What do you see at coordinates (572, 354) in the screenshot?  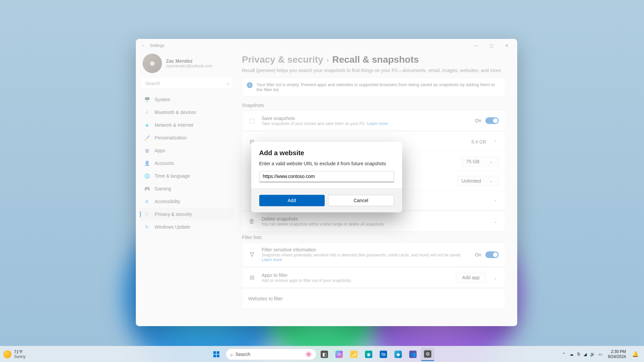 I see `onedrive-icon: ☁` at bounding box center [572, 354].